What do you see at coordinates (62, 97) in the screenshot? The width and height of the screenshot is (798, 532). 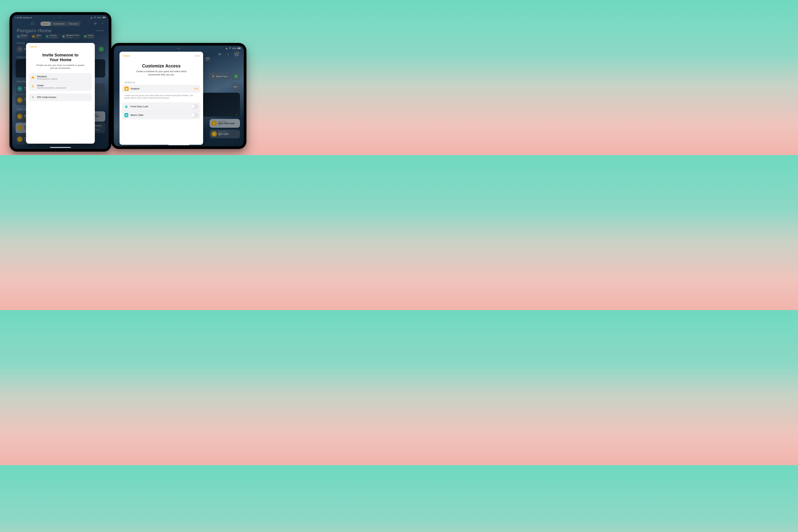 I see `pin-title: PIN Code Access` at bounding box center [62, 97].